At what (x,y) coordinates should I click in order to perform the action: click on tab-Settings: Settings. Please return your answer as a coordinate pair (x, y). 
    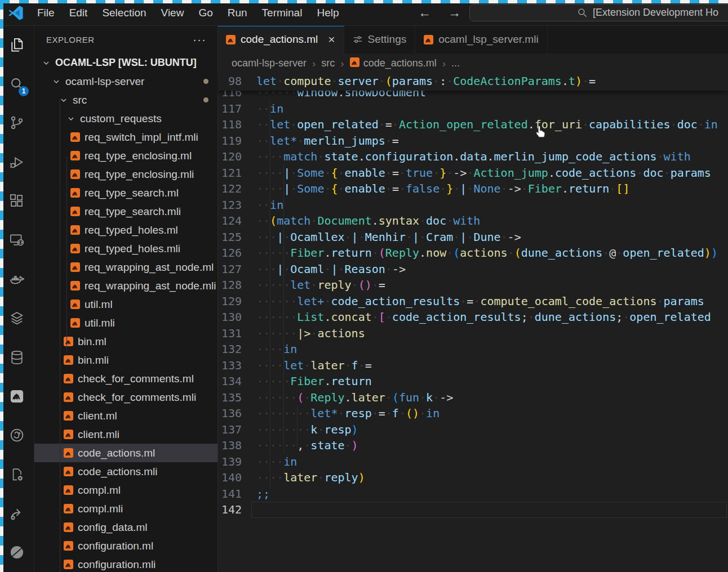
    Looking at the image, I should click on (380, 39).